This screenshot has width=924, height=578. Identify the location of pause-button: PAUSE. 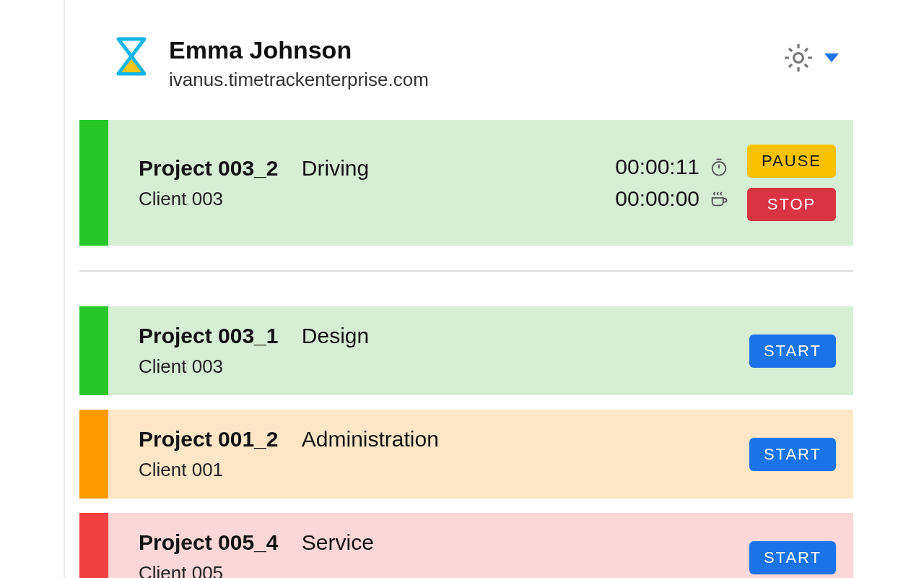
(791, 161).